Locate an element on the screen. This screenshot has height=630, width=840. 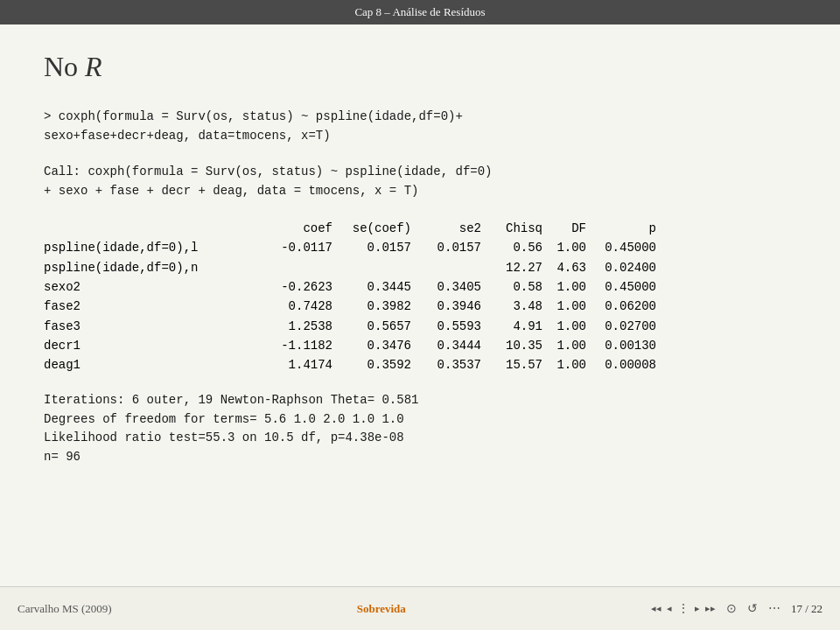
refresh-icon: ↺ is located at coordinates (752, 609).